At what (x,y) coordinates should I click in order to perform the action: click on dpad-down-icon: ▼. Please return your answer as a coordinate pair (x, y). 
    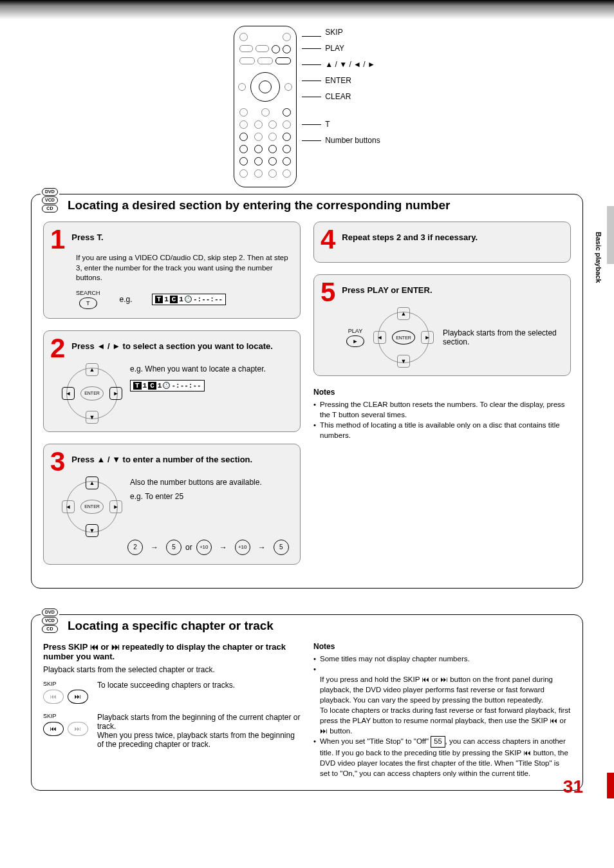
    Looking at the image, I should click on (92, 531).